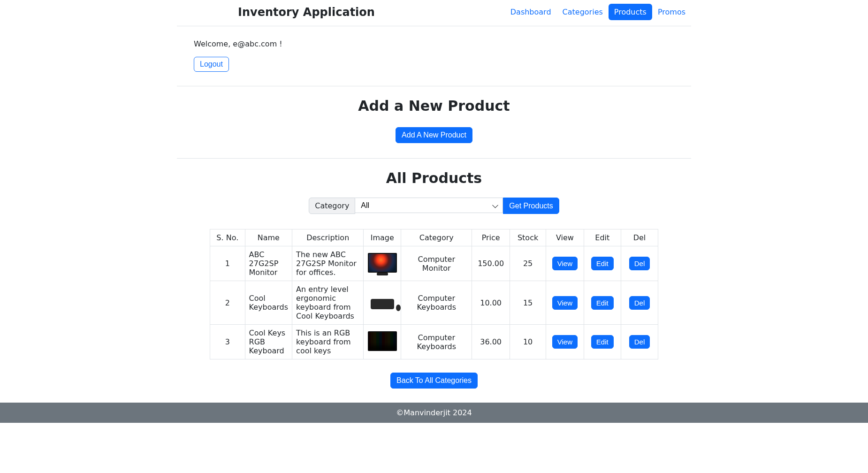 This screenshot has height=473, width=868. What do you see at coordinates (631, 12) in the screenshot?
I see `nav-products: Products` at bounding box center [631, 12].